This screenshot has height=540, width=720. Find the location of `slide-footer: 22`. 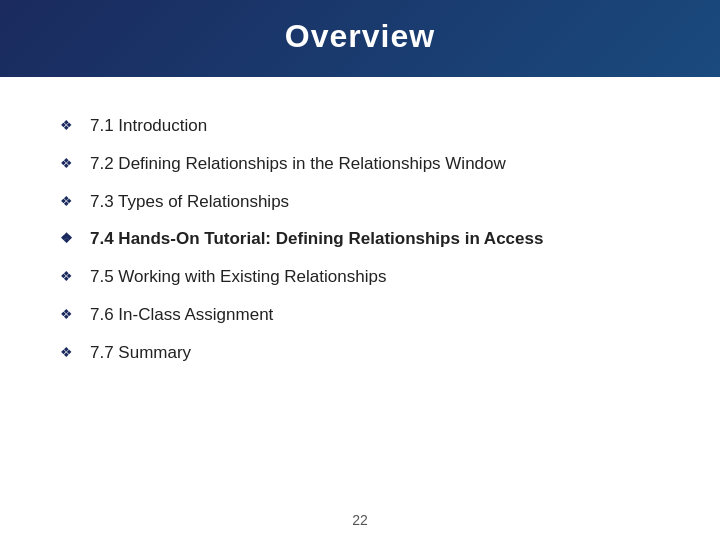

slide-footer: 22 is located at coordinates (360, 520).